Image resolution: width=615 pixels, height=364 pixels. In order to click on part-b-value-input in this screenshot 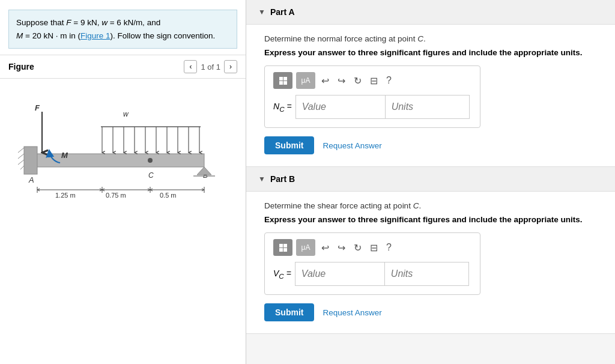, I will do `click(340, 274)`.